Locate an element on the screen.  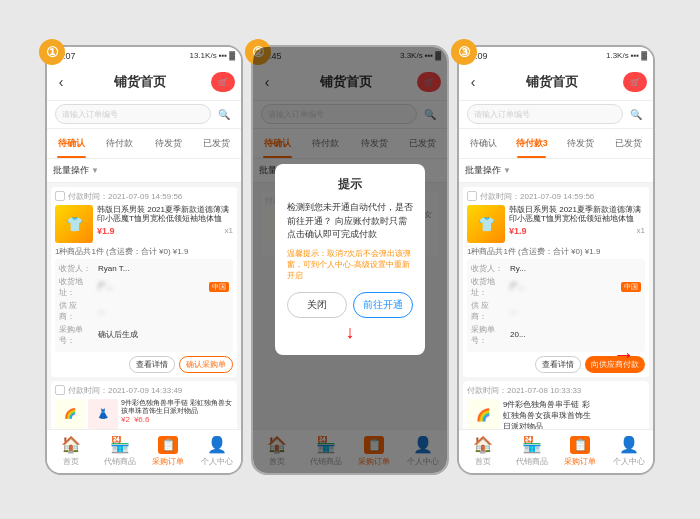
batch-arrow-1: ▼ is located at coordinates (95, 170).